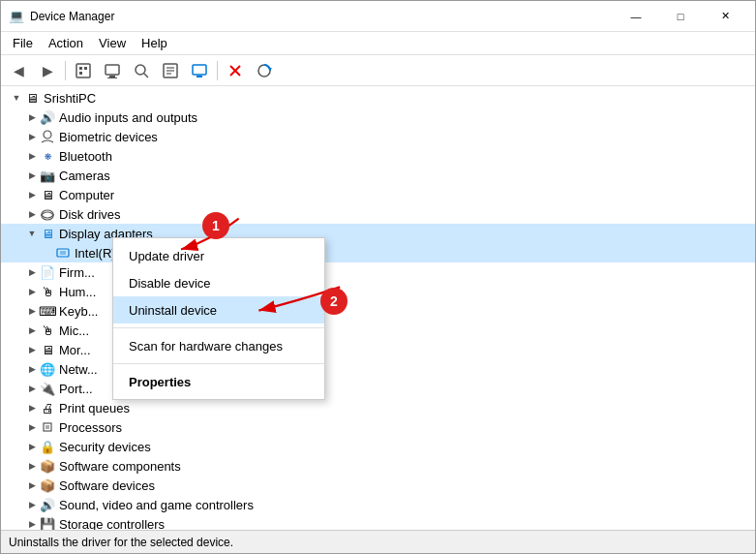 The width and height of the screenshot is (756, 554). What do you see at coordinates (23, 44) in the screenshot?
I see `menu-file: File` at bounding box center [23, 44].